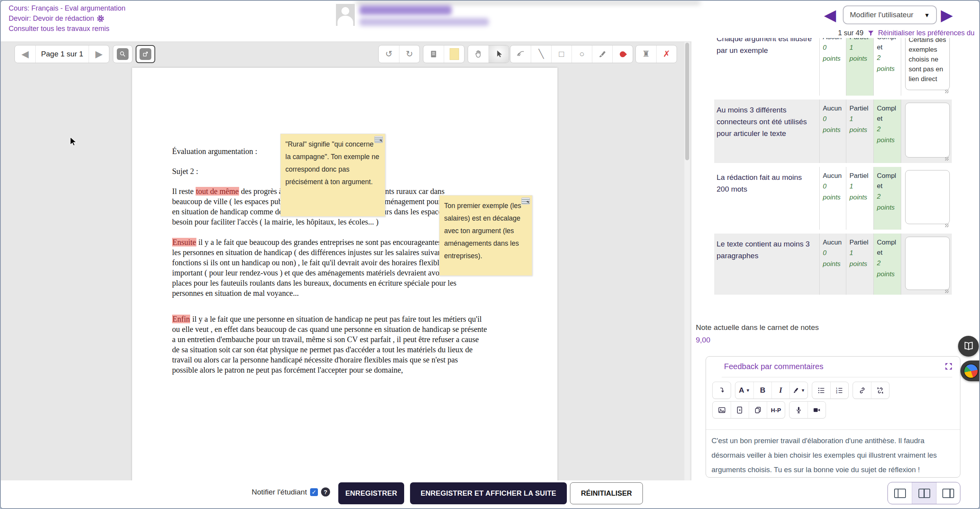 This screenshot has height=509, width=980. I want to click on extension-tool-button, so click(970, 371).